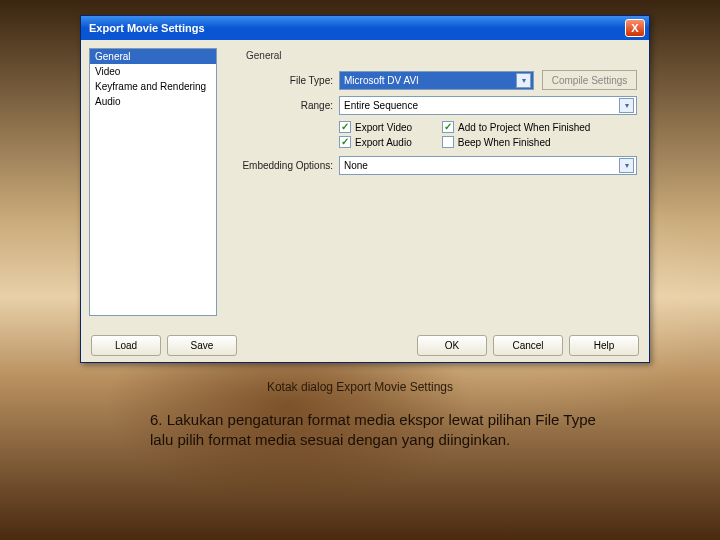  What do you see at coordinates (153, 86) in the screenshot?
I see `sidebar-item-keyframe: Keyframe and Rendering` at bounding box center [153, 86].